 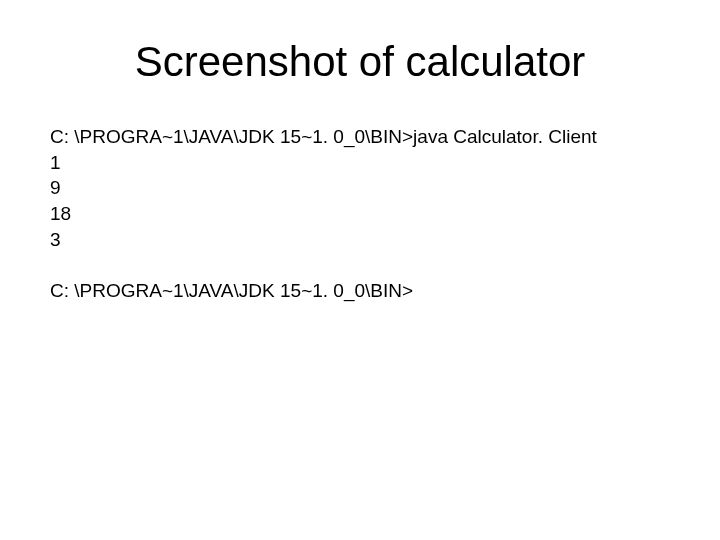 I want to click on terminal-block-2: C: \PROGRA~1\JAVA\JDK 15~1. 0_0\BIN>, so click(x=360, y=291).